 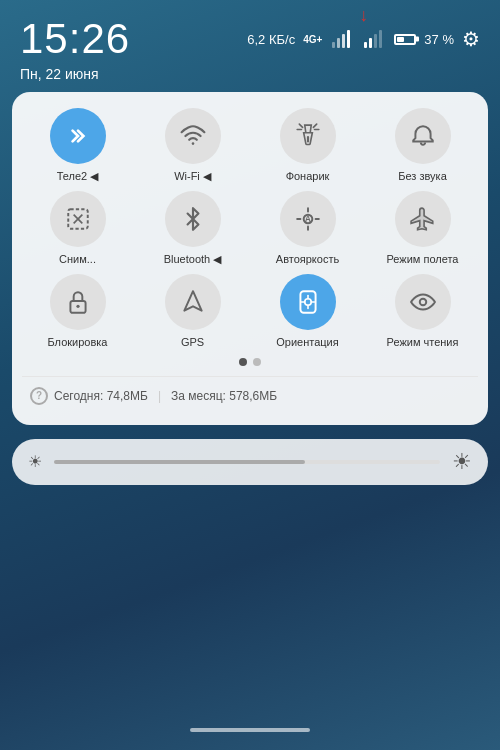 What do you see at coordinates (250, 462) in the screenshot?
I see `brightness-bar: ☀ ☀` at bounding box center [250, 462].